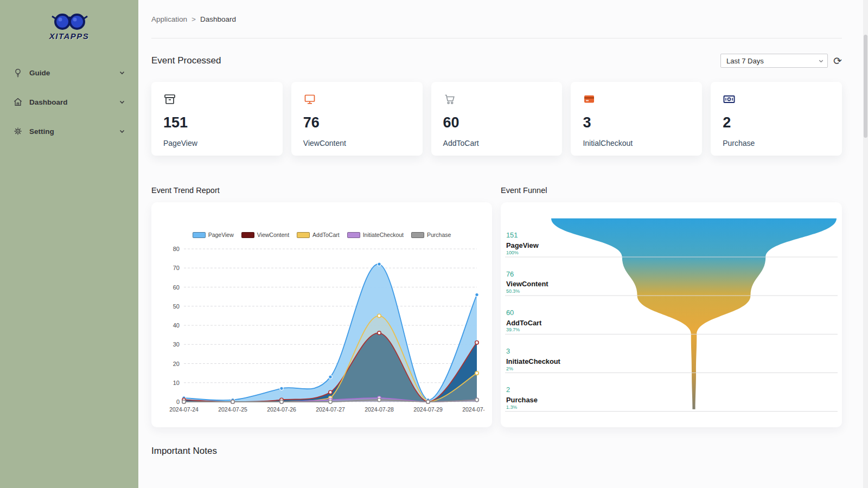  What do you see at coordinates (523, 245) in the screenshot?
I see `svg-text: PageView` at bounding box center [523, 245].